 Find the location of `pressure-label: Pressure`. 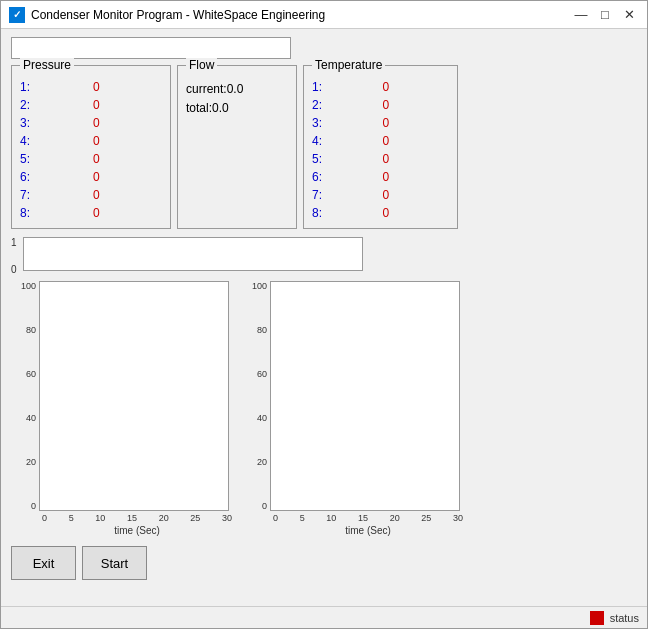

pressure-label: Pressure is located at coordinates (47, 65).